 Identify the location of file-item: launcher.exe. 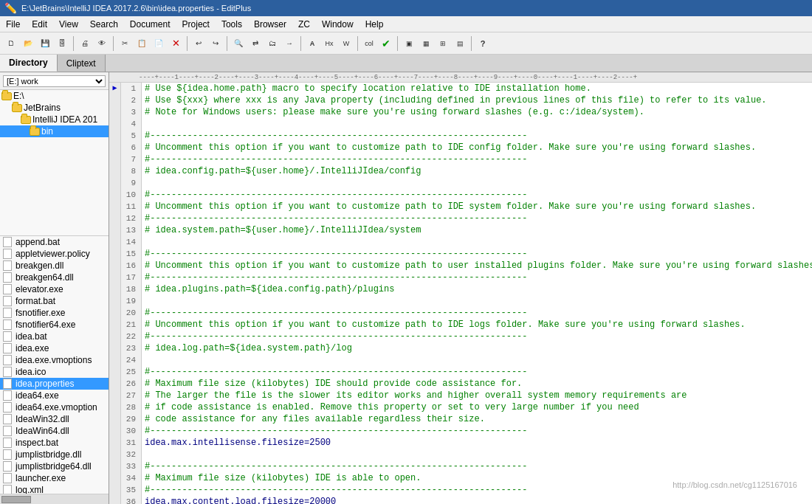
(55, 478).